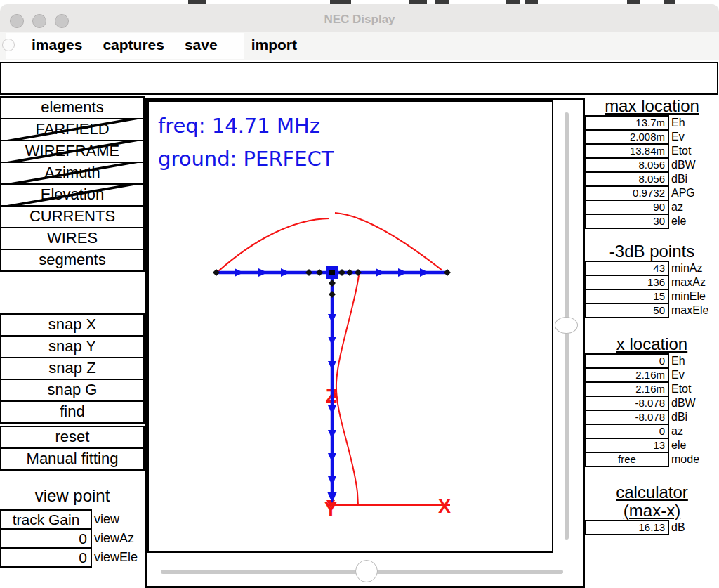 The width and height of the screenshot is (719, 588). Describe the element at coordinates (246, 159) in the screenshot. I see `ground-label: ground: PERFECT` at that location.